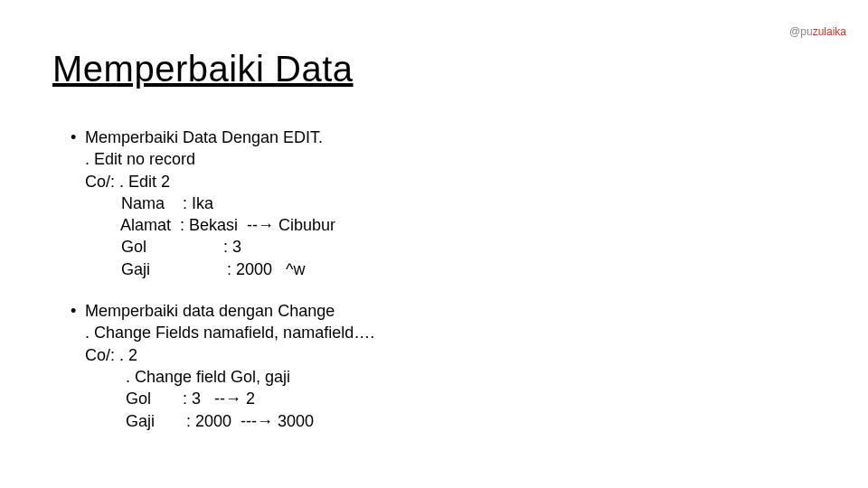  What do you see at coordinates (222, 366) in the screenshot?
I see `bullet-item: • Memperbaiki data dengan Change . Chang…` at bounding box center [222, 366].